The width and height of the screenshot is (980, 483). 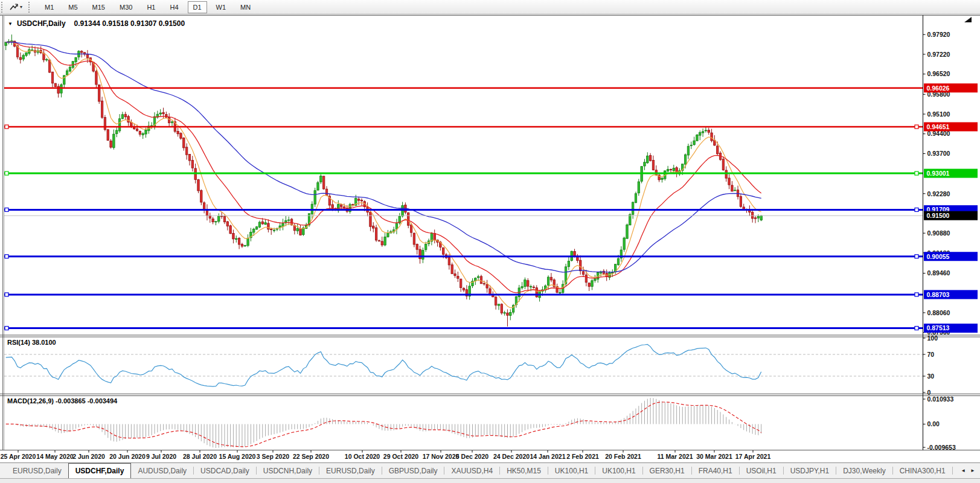 I want to click on chart-tab-gbpusd-daily: GBPUSD,Daily, so click(x=413, y=471).